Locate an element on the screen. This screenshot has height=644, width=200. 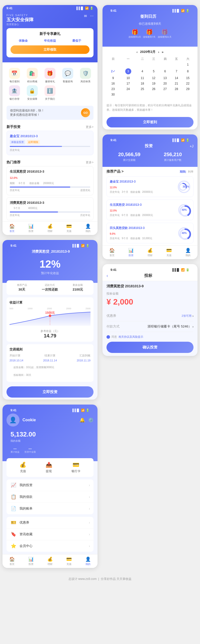
cal-next: › is located at coordinates (158, 52).